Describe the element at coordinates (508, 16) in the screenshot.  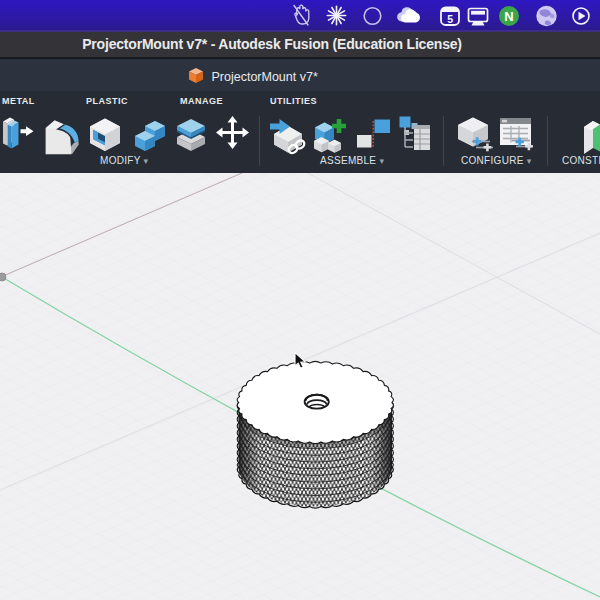
I see `svg-text: N` at that location.